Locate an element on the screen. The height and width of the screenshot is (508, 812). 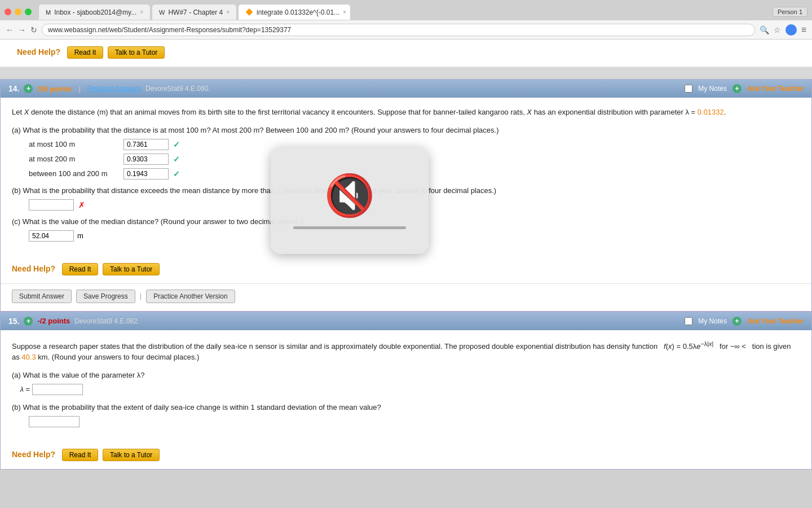
q14-ask-teacher-label: Ask Your Teacher is located at coordinates (775, 89).